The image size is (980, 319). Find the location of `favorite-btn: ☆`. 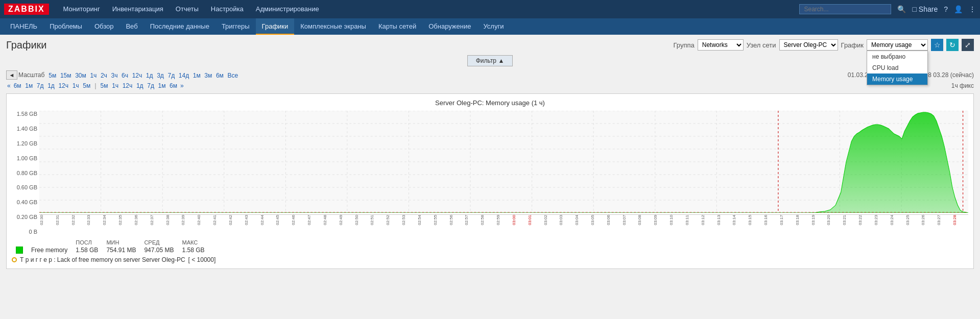

favorite-btn: ☆ is located at coordinates (937, 45).